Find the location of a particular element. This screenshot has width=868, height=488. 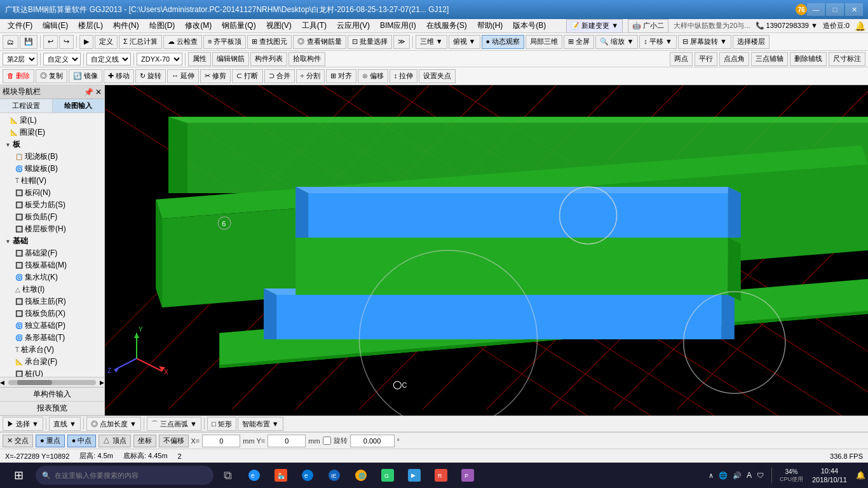

menu-edit: 编辑(E) is located at coordinates (55, 25).